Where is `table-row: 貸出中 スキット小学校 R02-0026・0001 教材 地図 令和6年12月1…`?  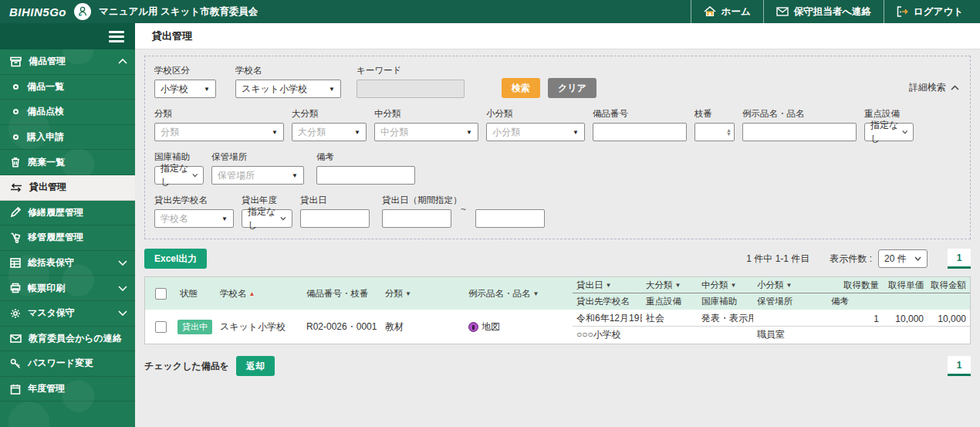
table-row: 貸出中 スキット小学校 R02-0026・0001 教材 地図 令和6年12月1… is located at coordinates (557, 327).